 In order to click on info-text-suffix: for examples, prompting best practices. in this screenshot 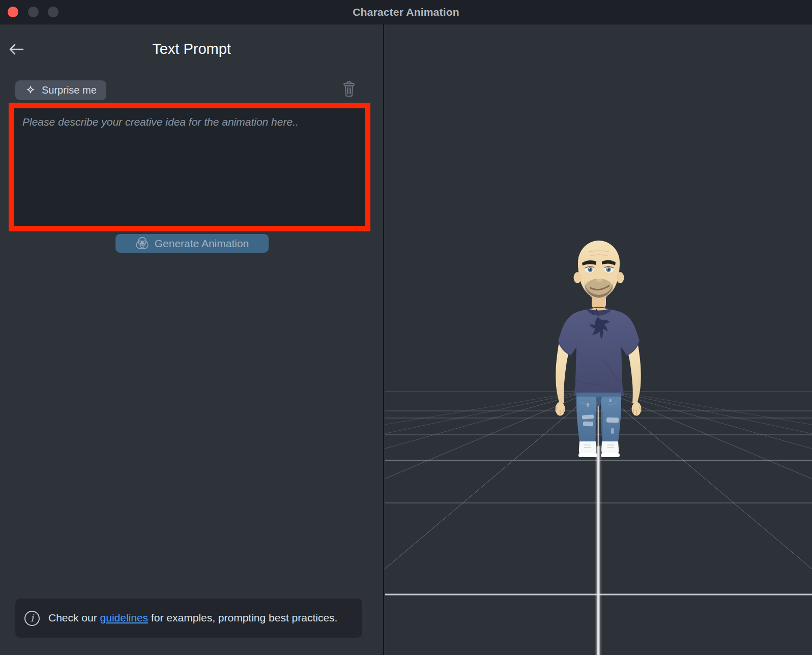, I will do `click(243, 617)`.